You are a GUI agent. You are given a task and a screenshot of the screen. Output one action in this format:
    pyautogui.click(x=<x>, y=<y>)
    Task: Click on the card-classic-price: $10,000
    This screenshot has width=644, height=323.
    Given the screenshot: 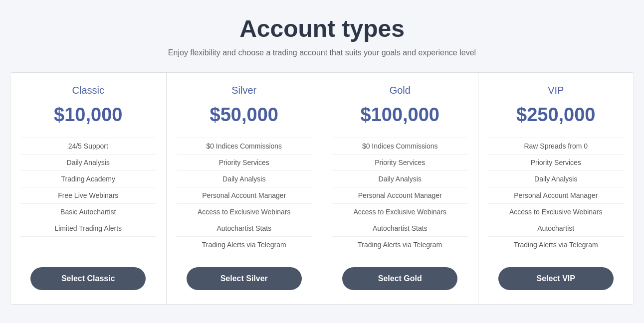 What is the action you would take?
    pyautogui.click(x=88, y=115)
    